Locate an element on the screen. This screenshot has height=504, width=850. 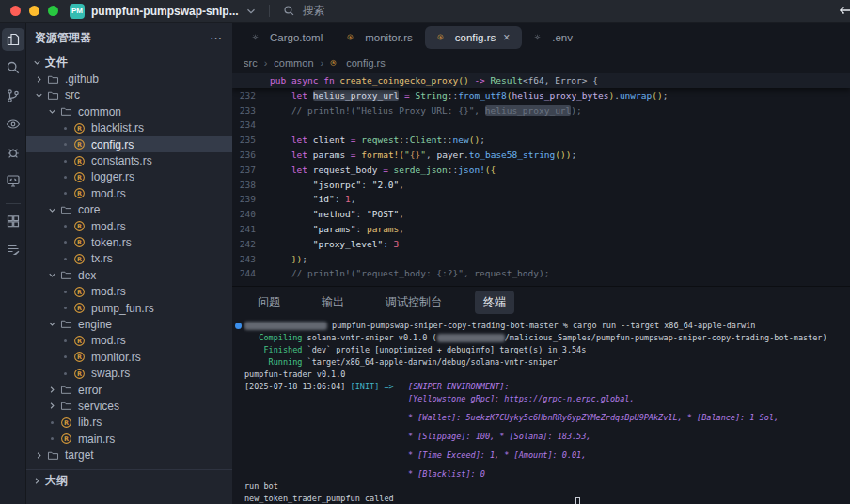
eye-icon is located at coordinates (13, 124).